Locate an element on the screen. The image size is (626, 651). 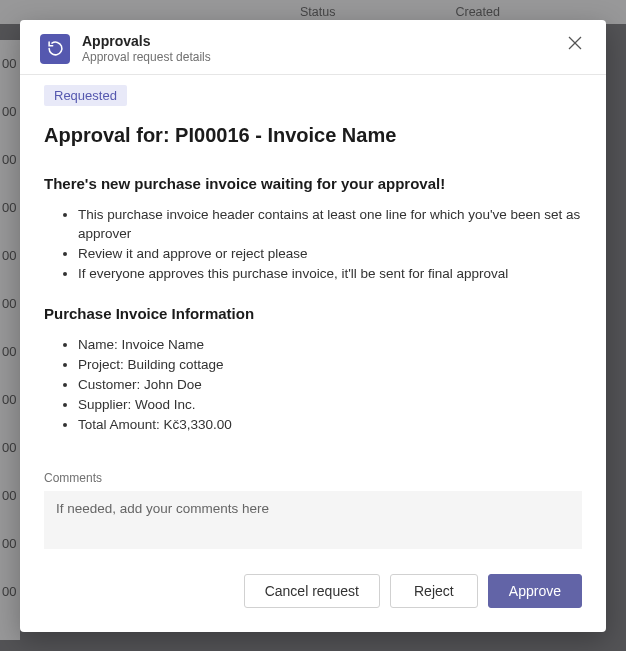
list-item: Total Amount: Kč3,330.00 is located at coordinates (330, 426).